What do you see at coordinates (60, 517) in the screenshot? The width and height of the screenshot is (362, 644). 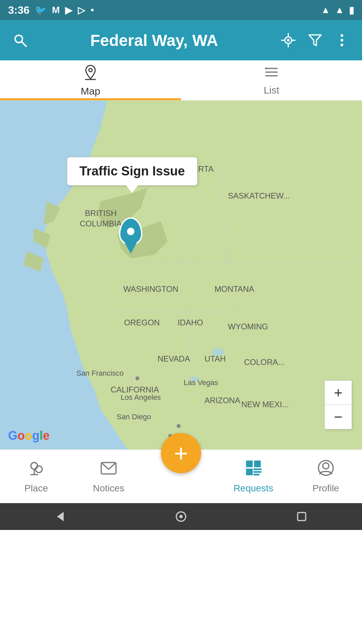 I see `back-button` at bounding box center [60, 517].